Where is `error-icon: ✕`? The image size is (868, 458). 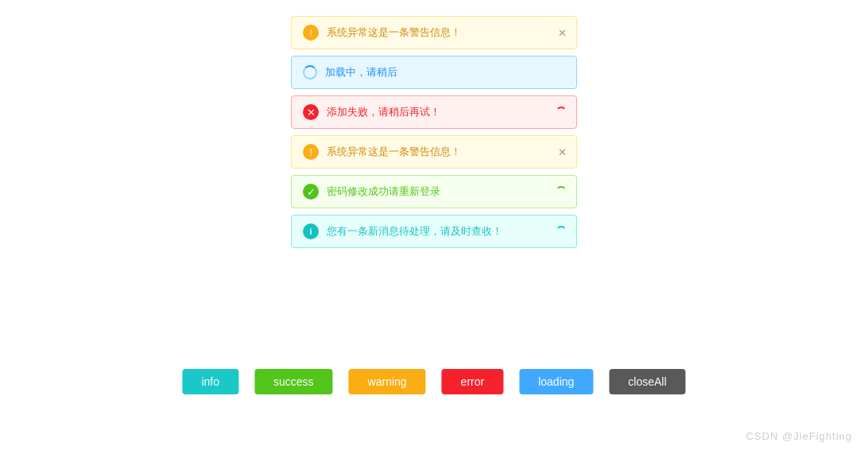
error-icon: ✕ is located at coordinates (311, 112).